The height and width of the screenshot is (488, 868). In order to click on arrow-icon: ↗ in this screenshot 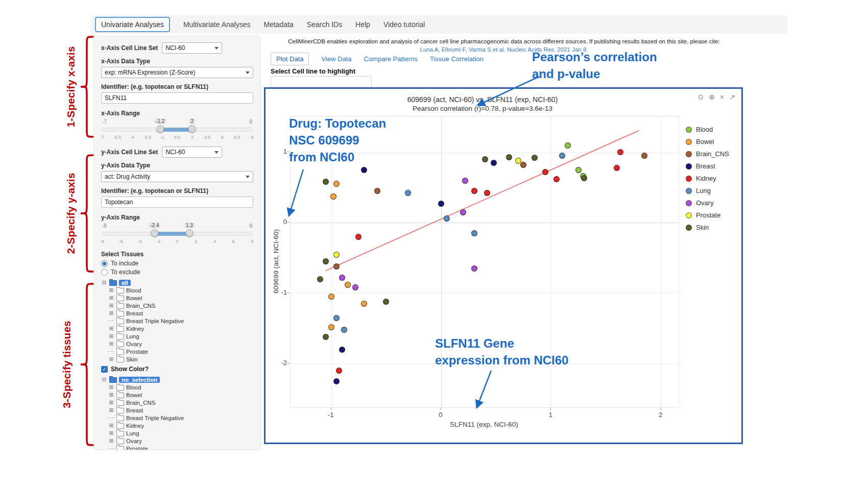, I will do `click(732, 97)`.